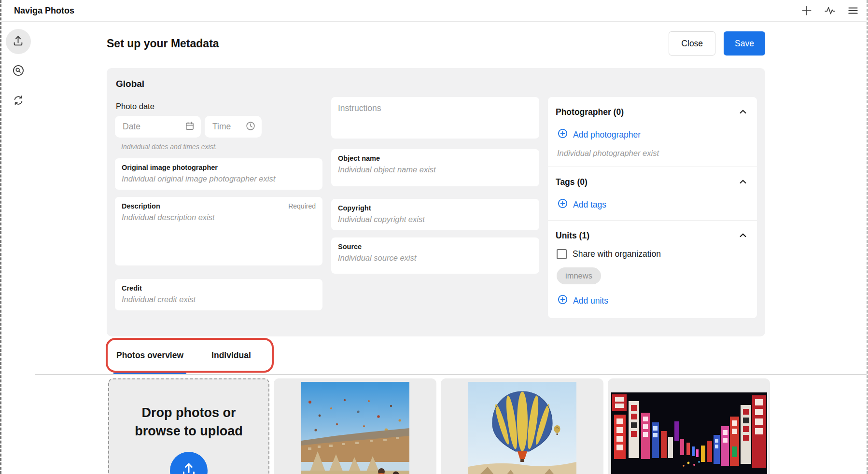 Image resolution: width=868 pixels, height=474 pixels. Describe the element at coordinates (219, 294) in the screenshot. I see `credit-field: Credit Individual credit exist` at that location.